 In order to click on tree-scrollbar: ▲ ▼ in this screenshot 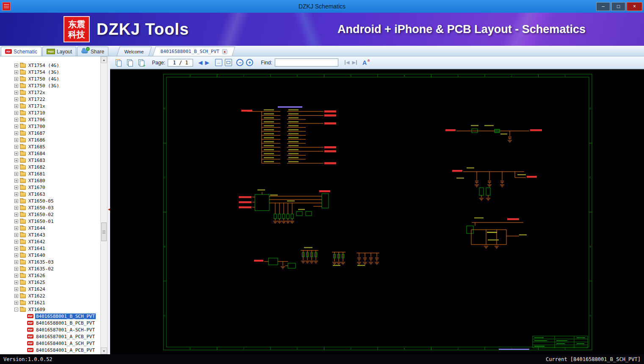, I will do `click(104, 205)`.